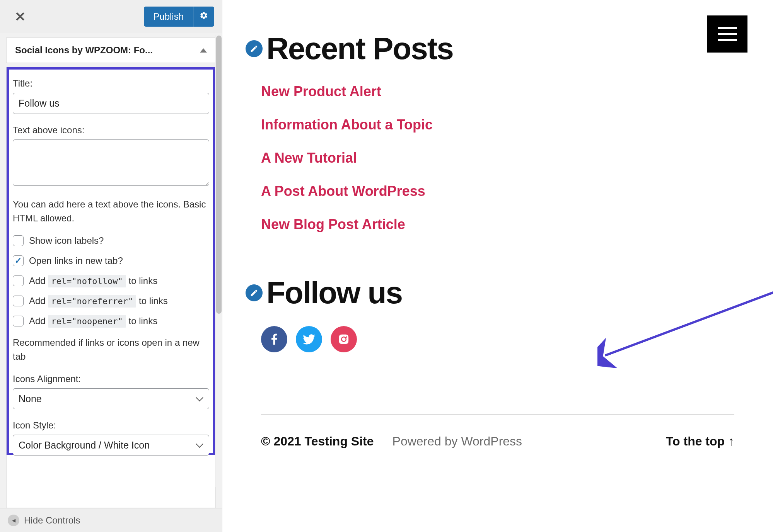 The width and height of the screenshot is (773, 532). What do you see at coordinates (20, 17) in the screenshot?
I see `close-icon: ✕` at bounding box center [20, 17].